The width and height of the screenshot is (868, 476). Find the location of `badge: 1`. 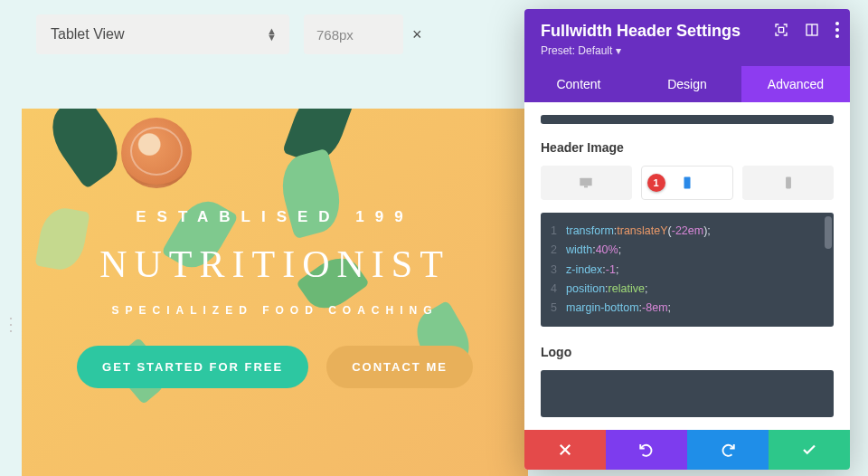

badge: 1 is located at coordinates (656, 183).